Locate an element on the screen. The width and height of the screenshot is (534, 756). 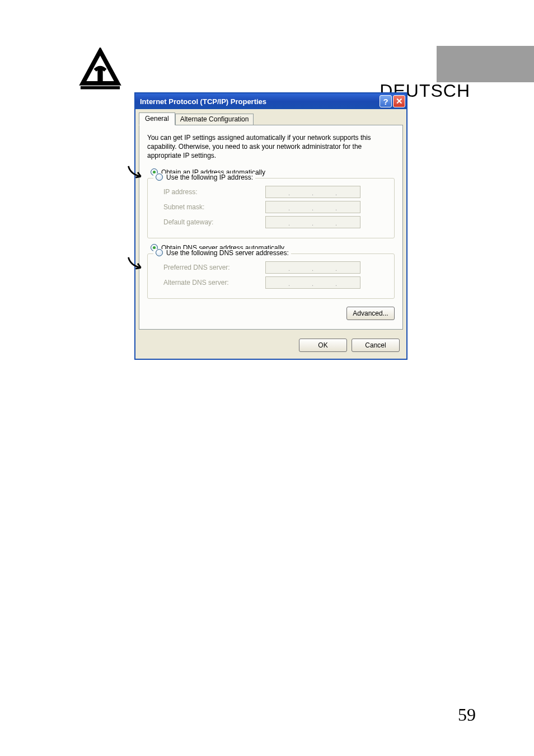
header-gray-box is located at coordinates (485, 64).